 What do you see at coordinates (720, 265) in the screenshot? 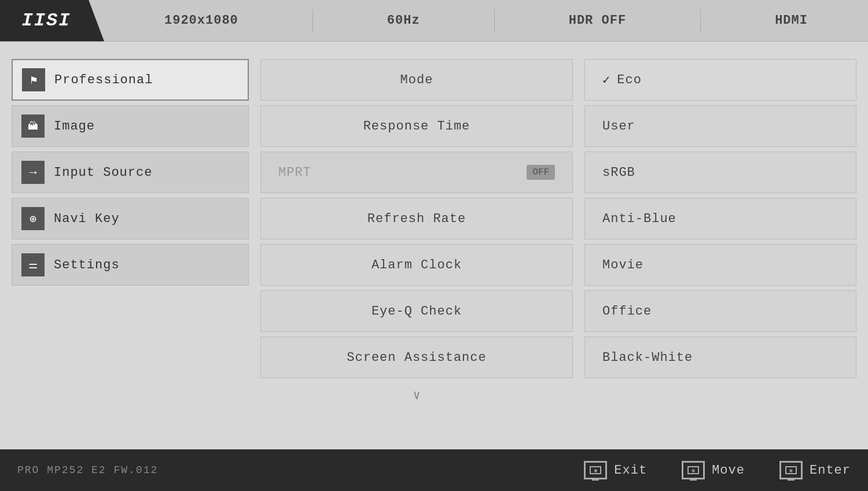
I see `right-item-movie: Movie` at bounding box center [720, 265].